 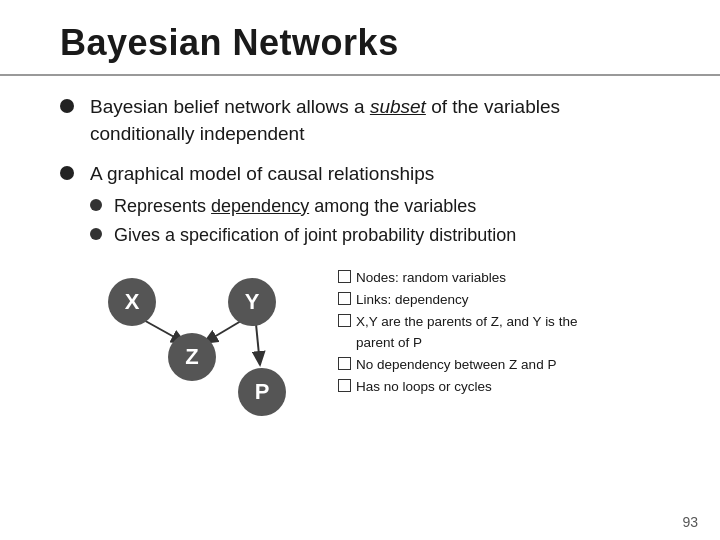 What do you see at coordinates (192, 357) in the screenshot?
I see `node-z: Z` at bounding box center [192, 357].